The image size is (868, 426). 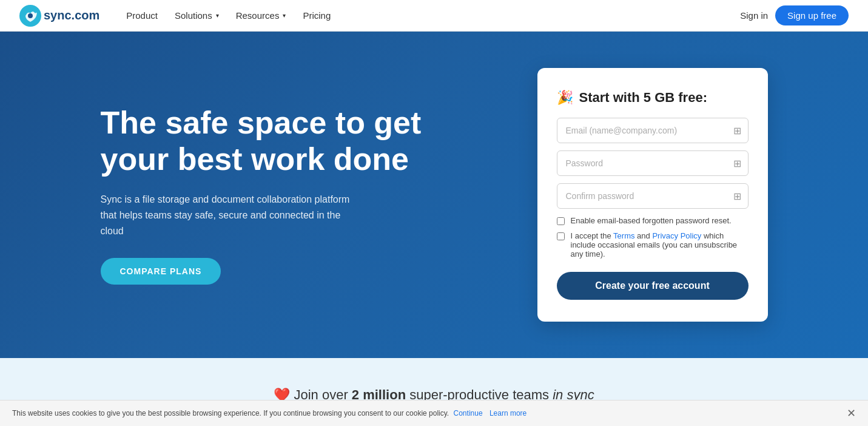 I want to click on terms-checkbox, so click(x=560, y=237).